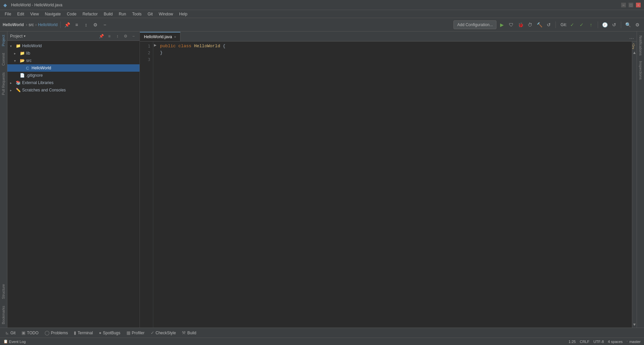  Describe the element at coordinates (10, 333) in the screenshot. I see `bottom-git-btn: ⊾ Git` at that location.